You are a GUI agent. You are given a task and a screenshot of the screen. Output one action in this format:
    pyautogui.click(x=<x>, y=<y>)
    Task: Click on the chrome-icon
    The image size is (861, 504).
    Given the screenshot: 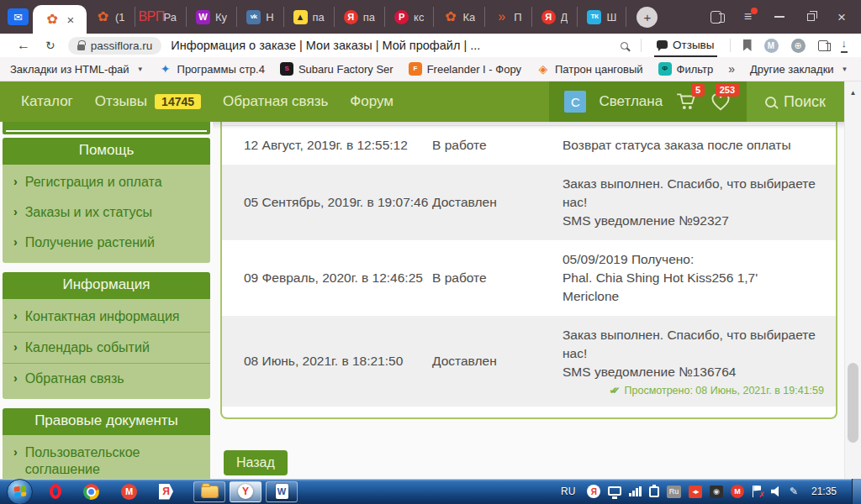 What is the action you would take?
    pyautogui.click(x=91, y=492)
    